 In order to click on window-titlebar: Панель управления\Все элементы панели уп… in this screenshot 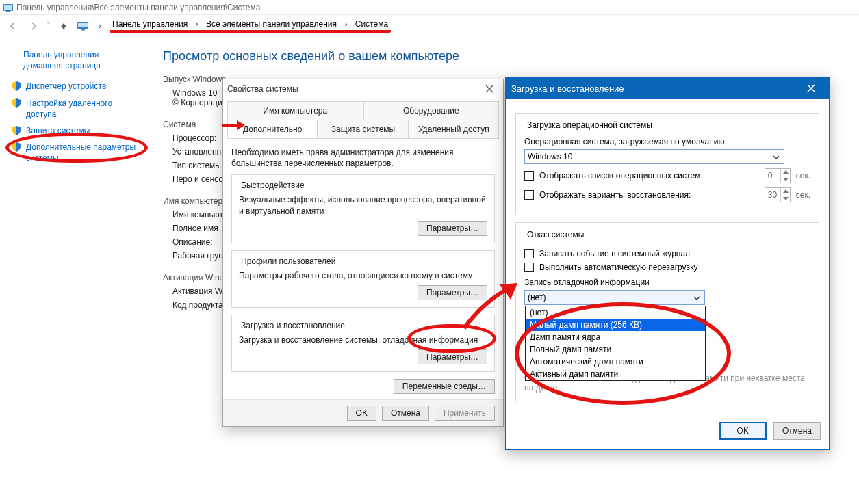, I will do `click(430, 8)`.